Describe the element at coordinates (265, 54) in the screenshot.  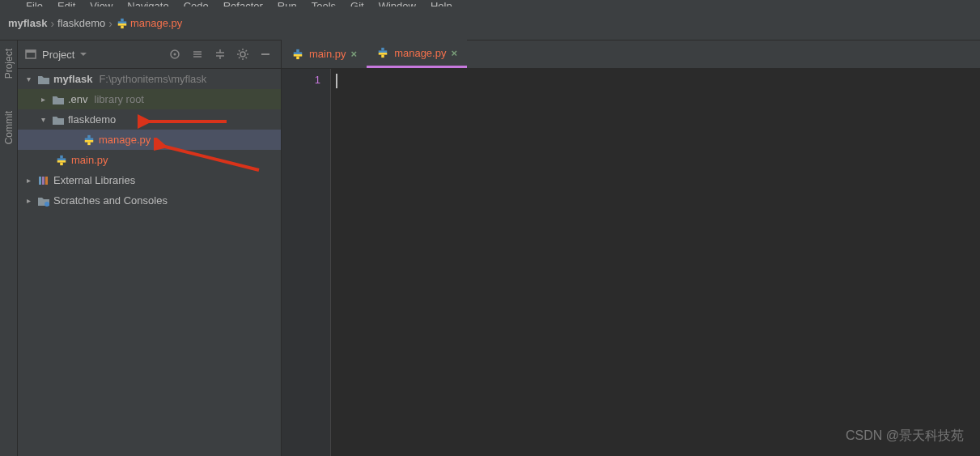
I see `hide-button` at that location.